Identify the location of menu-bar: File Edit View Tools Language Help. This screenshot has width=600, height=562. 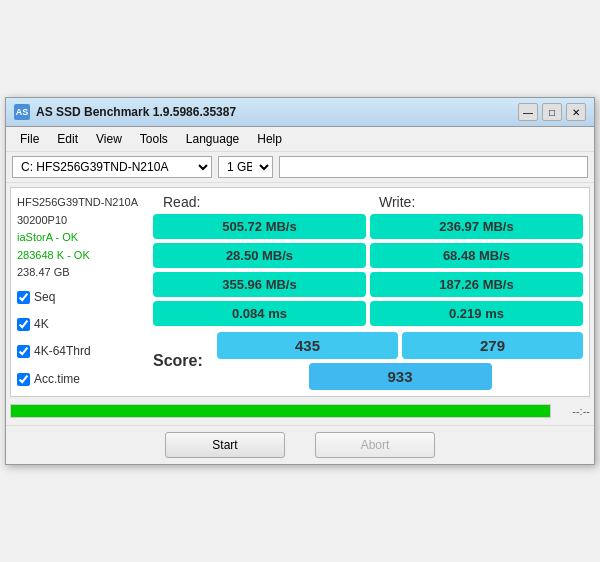
(300, 140).